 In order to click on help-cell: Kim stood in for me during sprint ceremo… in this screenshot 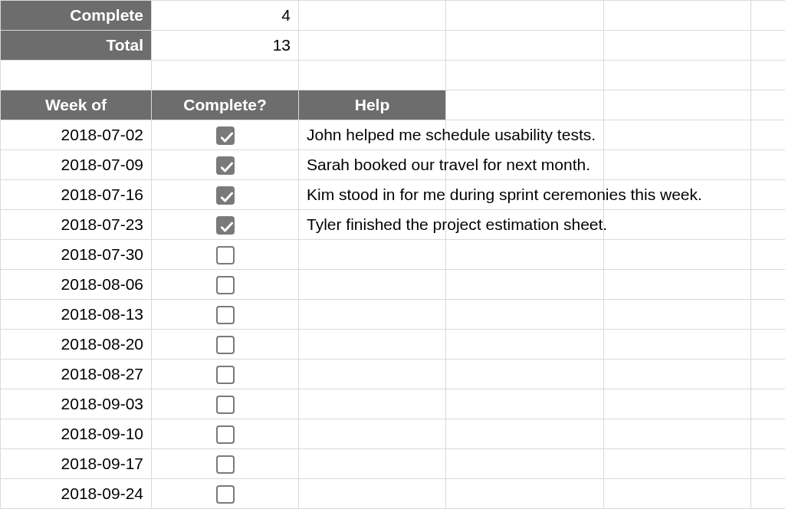, I will do `click(373, 195)`.